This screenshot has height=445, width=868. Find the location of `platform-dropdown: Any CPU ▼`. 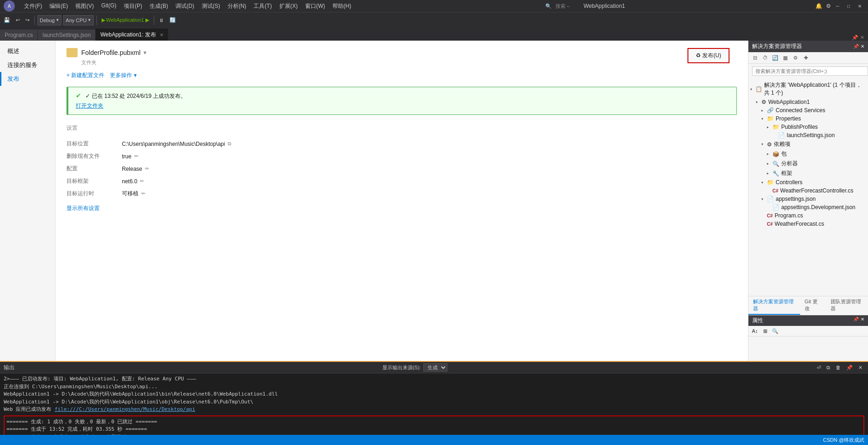

platform-dropdown: Any CPU ▼ is located at coordinates (78, 20).